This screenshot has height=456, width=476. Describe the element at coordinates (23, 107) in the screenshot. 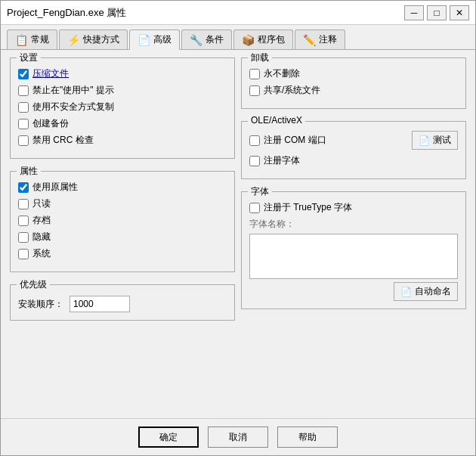

I see `unsafe-copy-checkbox` at that location.